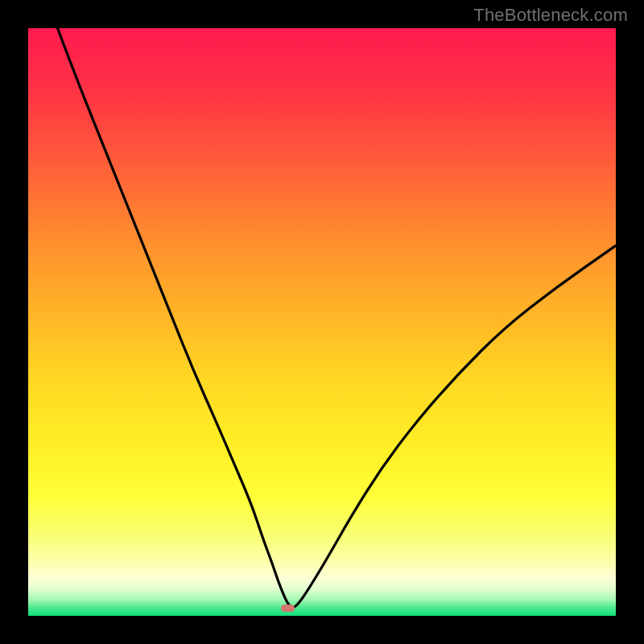 The image size is (644, 644). What do you see at coordinates (288, 609) in the screenshot?
I see `minimum-marker` at bounding box center [288, 609].